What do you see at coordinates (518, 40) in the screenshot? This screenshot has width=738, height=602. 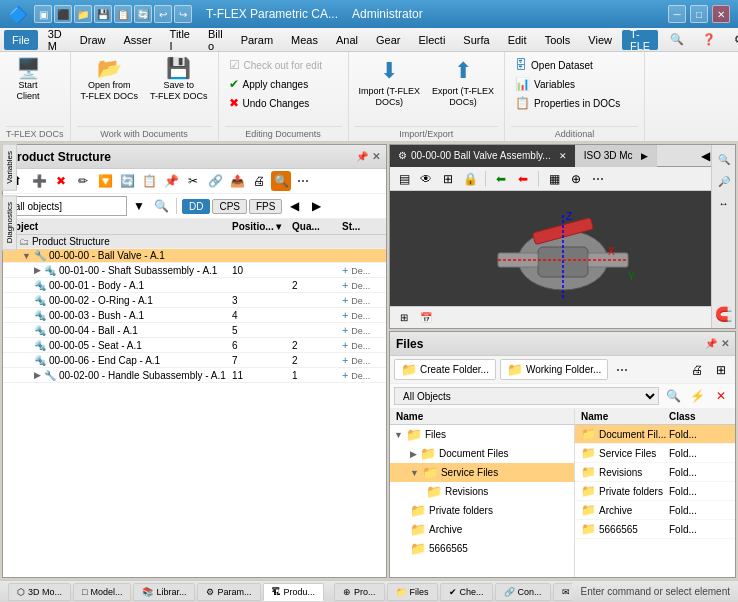 I see `menu-edit: Edit` at bounding box center [518, 40].